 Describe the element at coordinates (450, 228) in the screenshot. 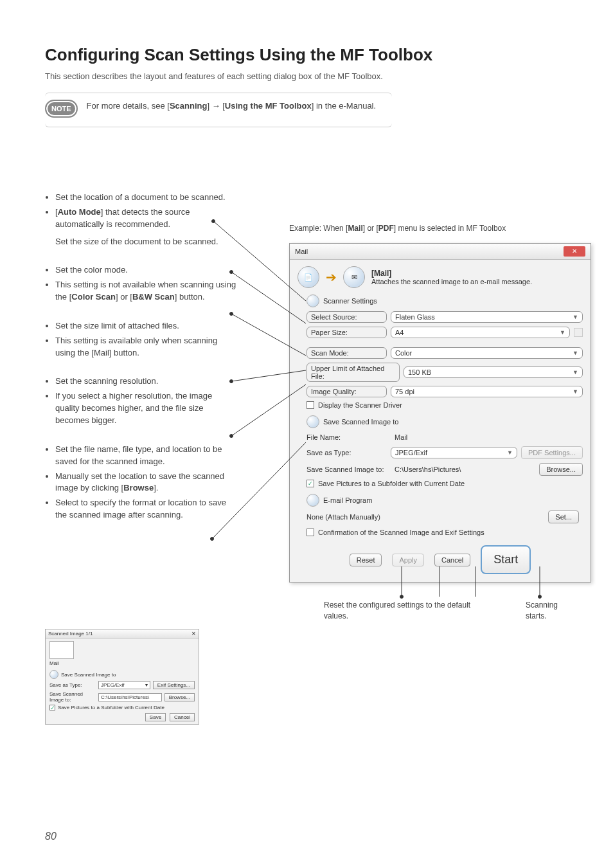

I see `ec-post: ] menu is selected in MF Toolbox` at that location.